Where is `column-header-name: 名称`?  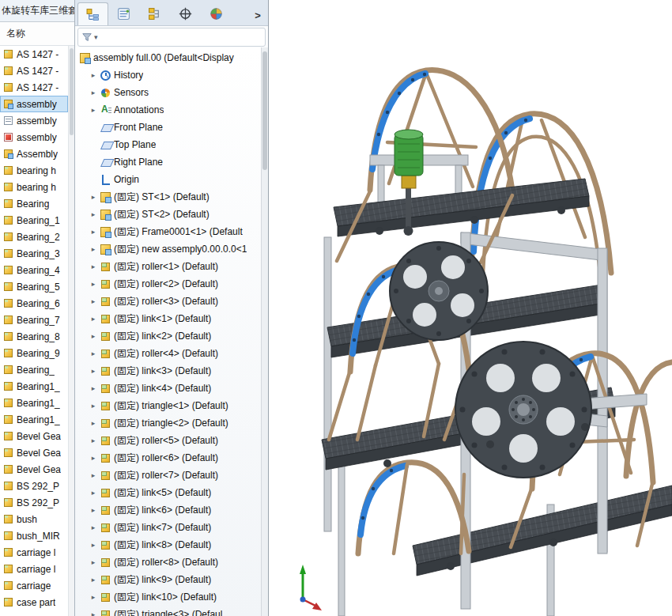
column-header-name: 名称 is located at coordinates (37, 34).